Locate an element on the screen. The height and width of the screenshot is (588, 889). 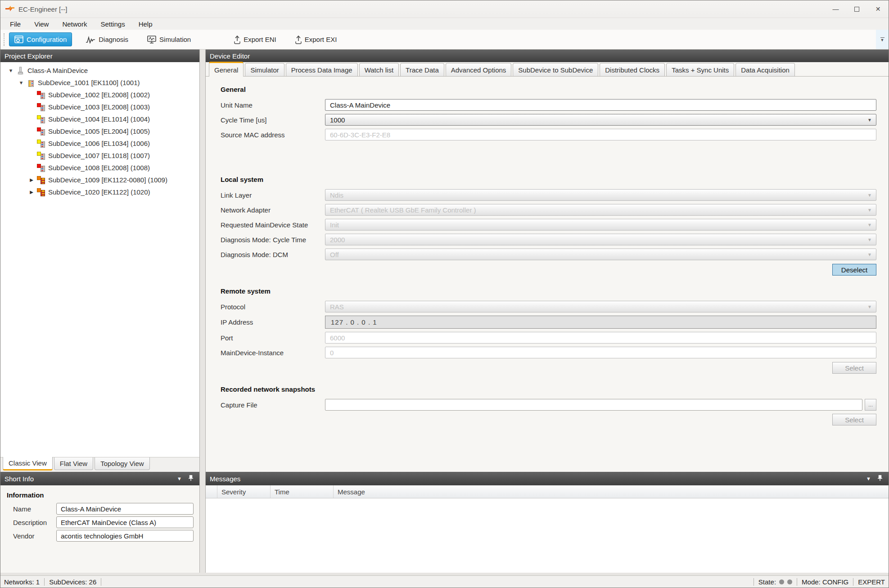
menu-item-file: File is located at coordinates (15, 24).